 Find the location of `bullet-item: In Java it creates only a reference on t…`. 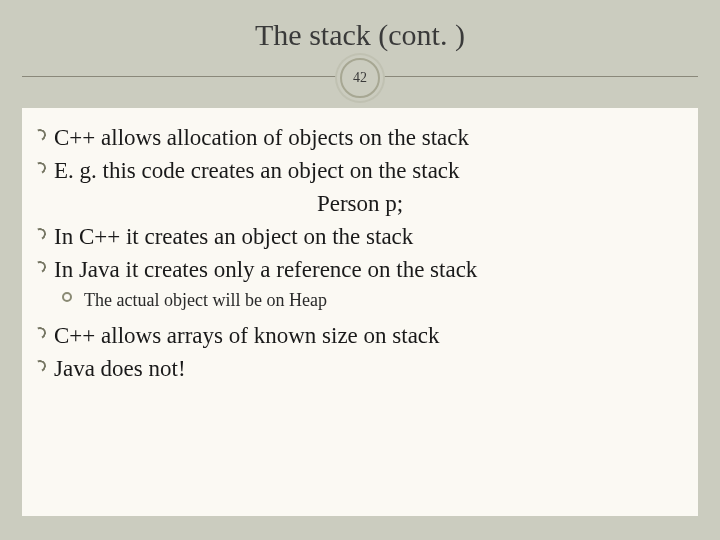

bullet-item: In Java it creates only a reference on t… is located at coordinates (360, 270).